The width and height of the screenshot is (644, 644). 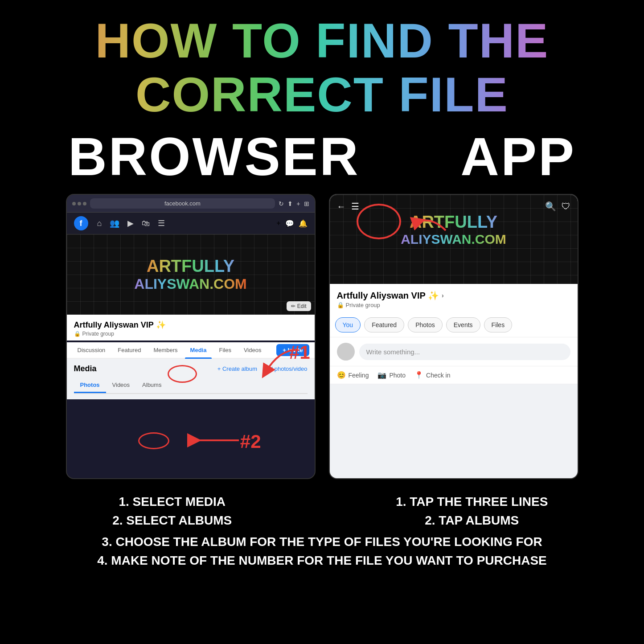 What do you see at coordinates (551, 206) in the screenshot?
I see `search-icon: 🔍` at bounding box center [551, 206].